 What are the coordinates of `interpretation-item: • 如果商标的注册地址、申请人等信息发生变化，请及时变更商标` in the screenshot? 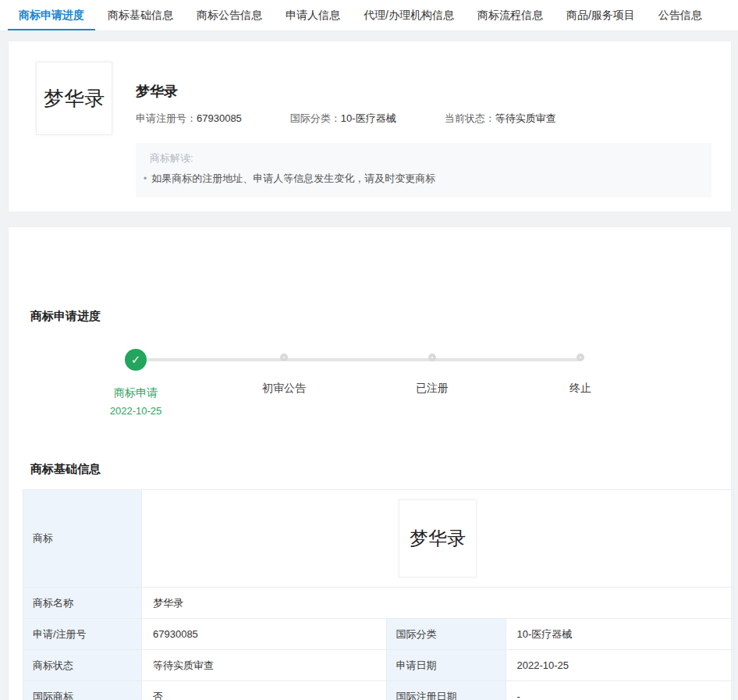 It's located at (420, 179).